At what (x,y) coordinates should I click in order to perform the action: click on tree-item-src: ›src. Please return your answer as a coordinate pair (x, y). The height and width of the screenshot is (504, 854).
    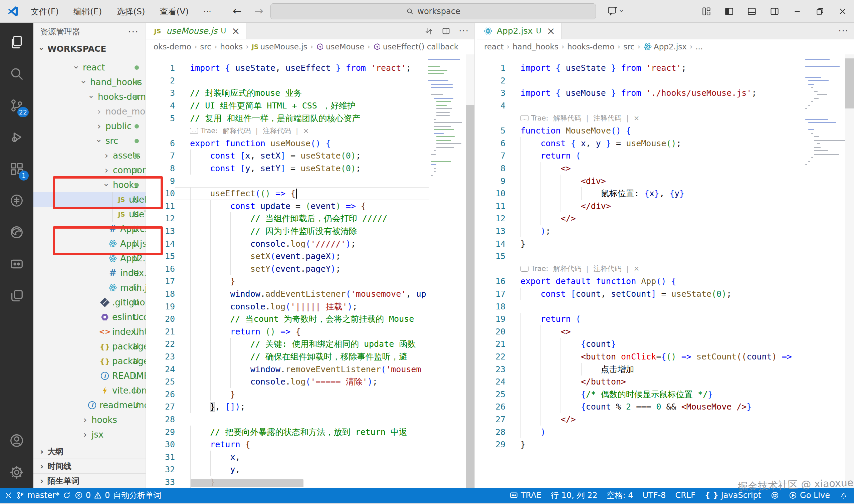
    Looking at the image, I should click on (90, 141).